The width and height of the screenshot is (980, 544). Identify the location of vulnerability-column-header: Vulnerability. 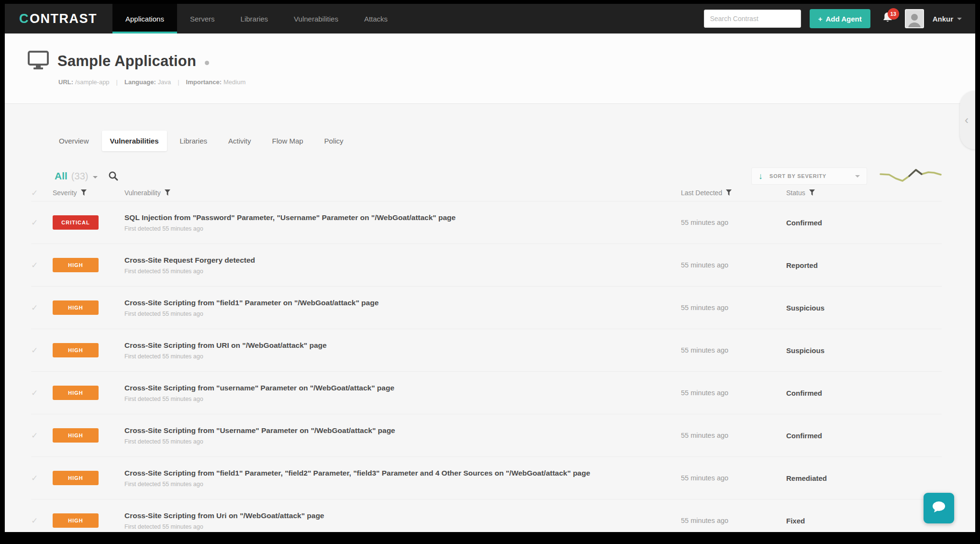
(143, 193).